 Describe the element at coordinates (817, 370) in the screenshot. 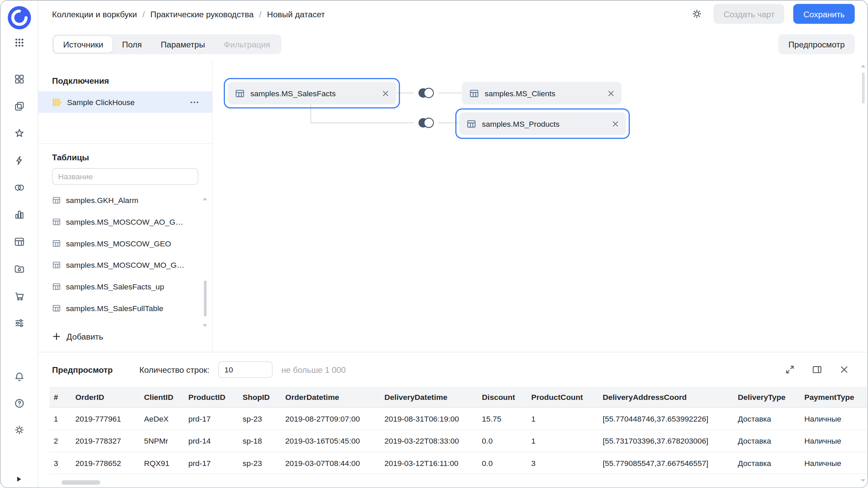

I see `side-panel-icon` at that location.